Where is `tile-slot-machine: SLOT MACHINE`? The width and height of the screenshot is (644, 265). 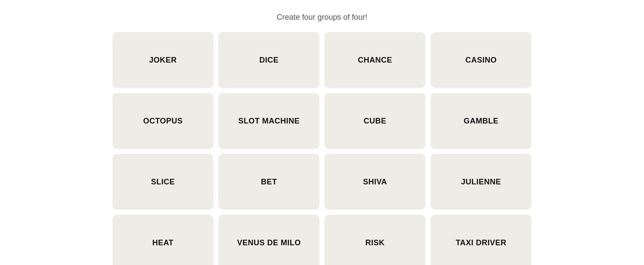 tile-slot-machine: SLOT MACHINE is located at coordinates (269, 121).